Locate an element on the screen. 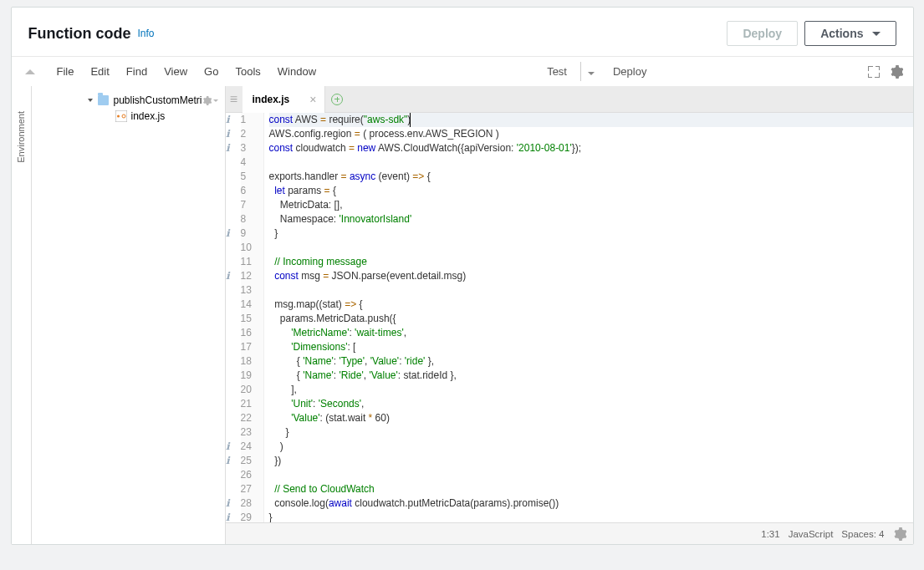 This screenshot has height=570, width=924. ide-deploy-button: Deploy is located at coordinates (630, 72).